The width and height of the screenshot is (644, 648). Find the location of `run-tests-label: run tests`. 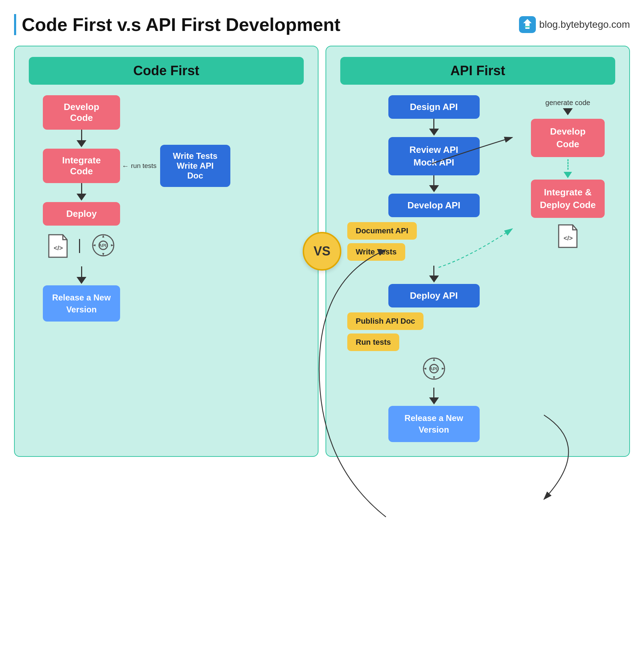

run-tests-label: run tests is located at coordinates (144, 166).